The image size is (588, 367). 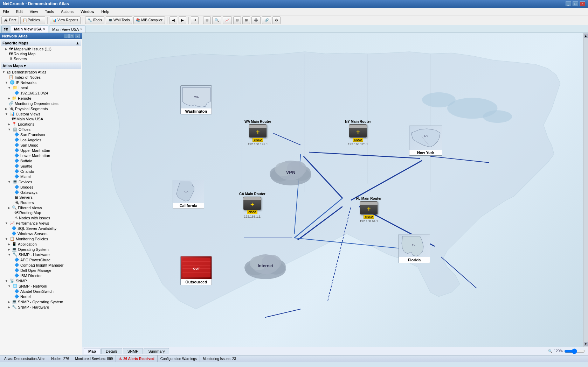 What do you see at coordinates (112, 351) in the screenshot?
I see `tab-details: Details` at bounding box center [112, 351].